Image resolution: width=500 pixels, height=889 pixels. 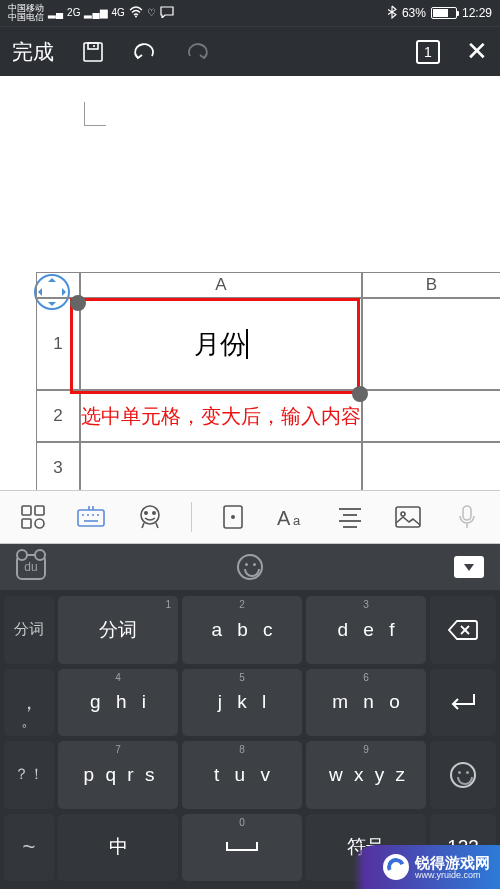 I want to click on key-4-ghi: 4g h i, so click(x=118, y=703).